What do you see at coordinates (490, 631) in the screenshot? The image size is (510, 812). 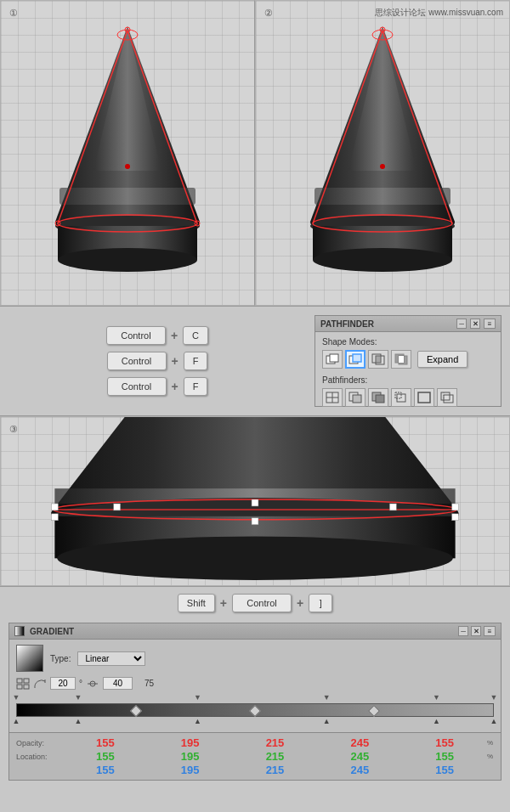 I see `gradient-menu-btn: ≡` at bounding box center [490, 631].